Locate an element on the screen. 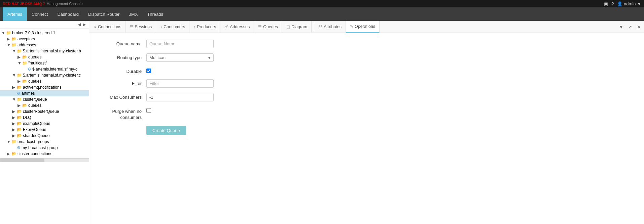  list-item: ▼ 📁 $.artemis.internal.sf.my-cluster.b is located at coordinates (44, 51).